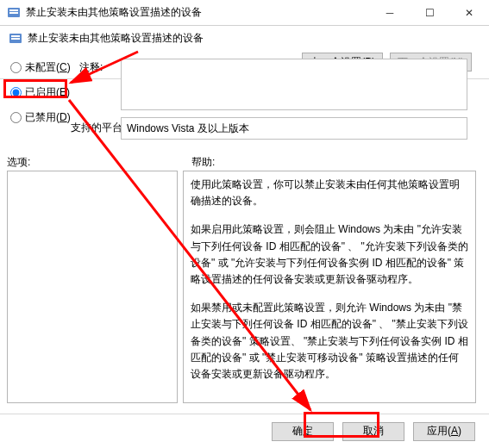  I want to click on apply-button: 应用(A), so click(444, 432).